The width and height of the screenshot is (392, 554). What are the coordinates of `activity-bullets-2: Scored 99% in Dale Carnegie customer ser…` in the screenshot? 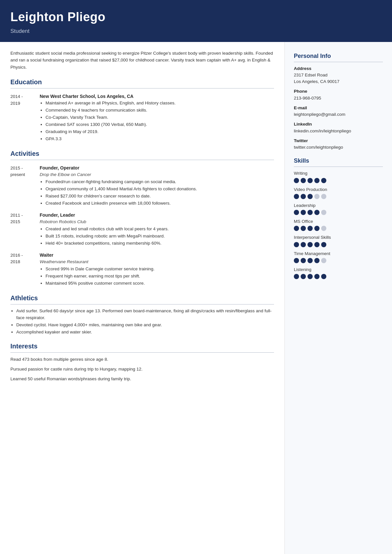 It's located at (157, 277).